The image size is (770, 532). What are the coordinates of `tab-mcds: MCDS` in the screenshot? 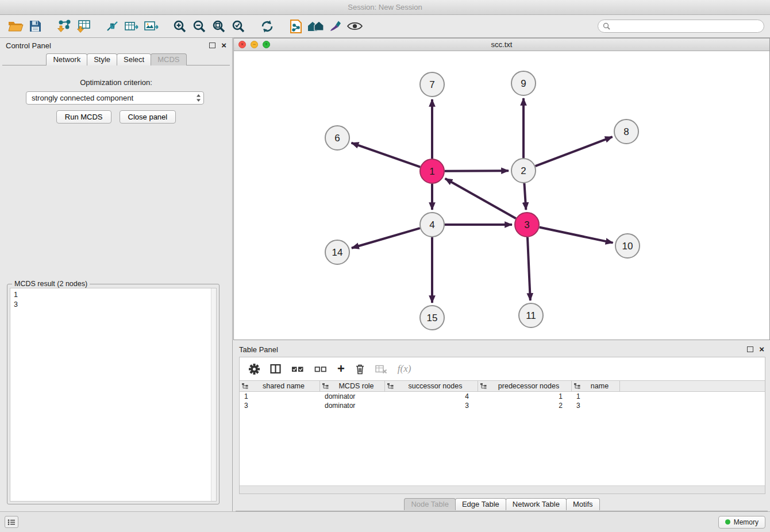 It's located at (168, 60).